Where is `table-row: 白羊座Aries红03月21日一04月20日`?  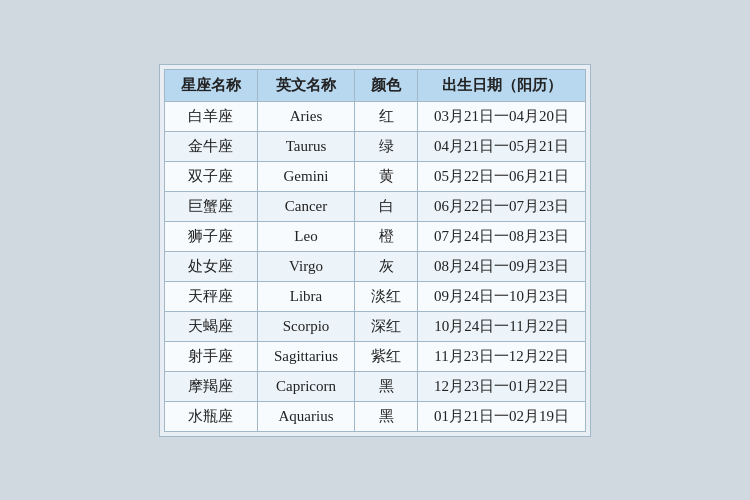 table-row: 白羊座Aries红03月21日一04月20日 is located at coordinates (374, 116).